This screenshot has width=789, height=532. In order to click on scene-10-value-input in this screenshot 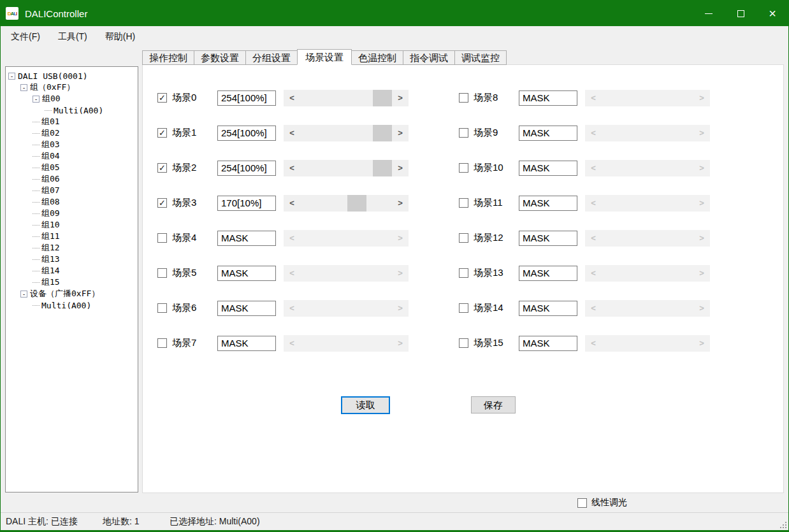, I will do `click(548, 168)`.